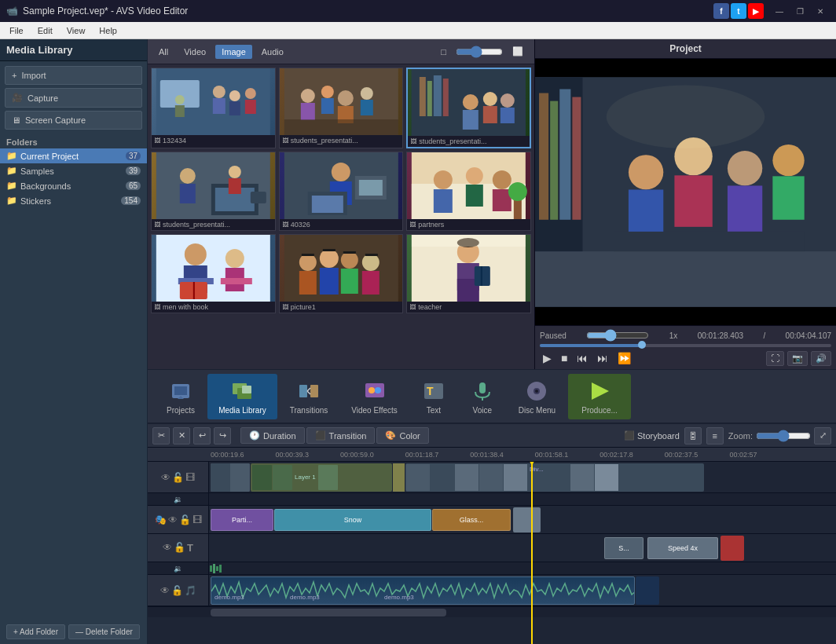 Image resolution: width=836 pixels, height=644 pixels. Describe the element at coordinates (555, 478) in the screenshot. I see `video-clip-div: Div...` at that location.